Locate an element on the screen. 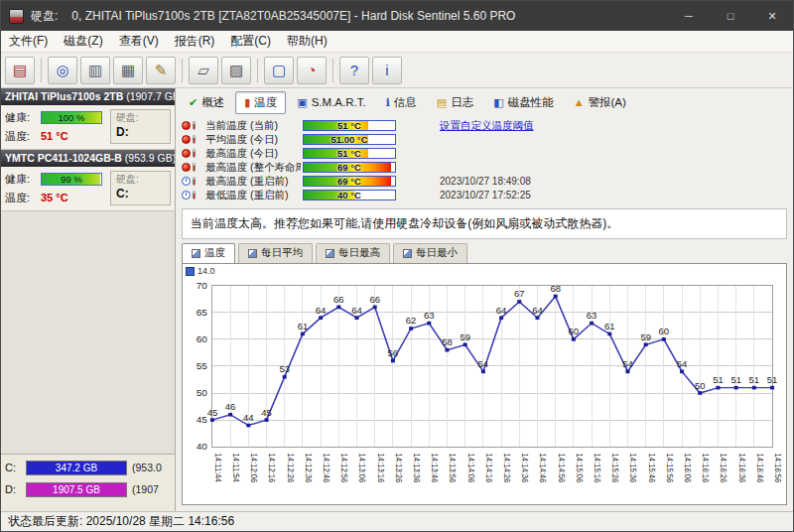 This screenshot has width=794, height=532. window-title: 0, ZHITAI TiPlus7100s 2TB [ZTA82T0AB2534… is located at coordinates (369, 16).